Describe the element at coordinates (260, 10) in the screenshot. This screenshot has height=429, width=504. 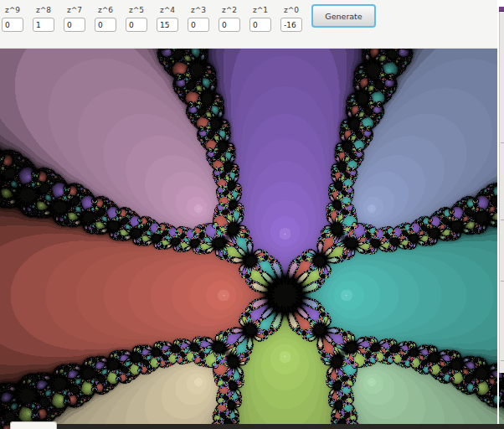
I see `coeff-label-z1: z^1` at that location.